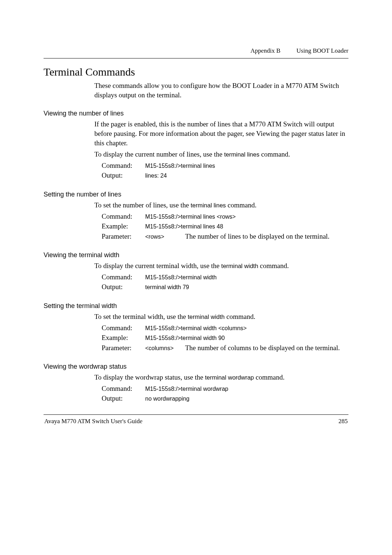  What do you see at coordinates (266, 51) in the screenshot?
I see `header-appendix: Appendix B` at bounding box center [266, 51].